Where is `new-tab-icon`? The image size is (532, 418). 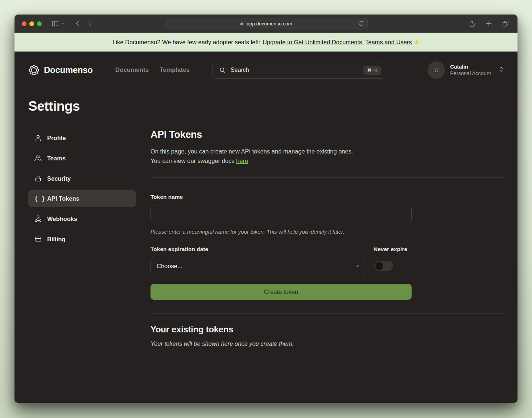
new-tab-icon is located at coordinates (489, 24).